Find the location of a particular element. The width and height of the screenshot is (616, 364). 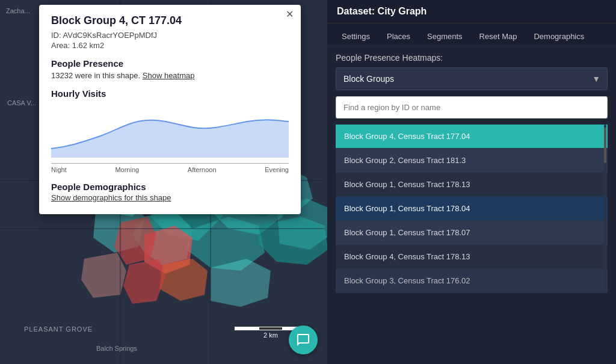

region-item: Block Group 2, Census Tract 181.3 is located at coordinates (472, 161).